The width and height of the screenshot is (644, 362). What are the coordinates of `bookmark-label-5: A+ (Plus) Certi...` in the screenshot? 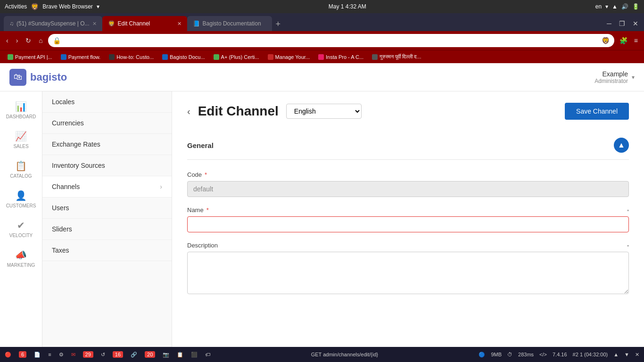 It's located at (240, 57).